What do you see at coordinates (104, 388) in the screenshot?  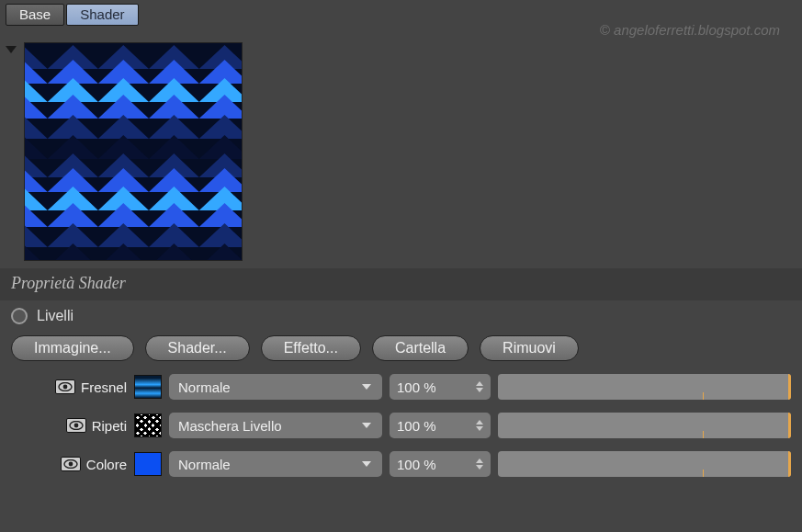 I see `layer-name: Fresnel` at bounding box center [104, 388].